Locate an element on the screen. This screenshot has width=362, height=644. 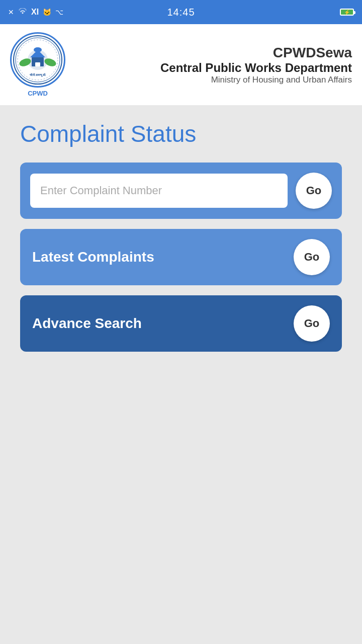
wifi-icon is located at coordinates (23, 12).